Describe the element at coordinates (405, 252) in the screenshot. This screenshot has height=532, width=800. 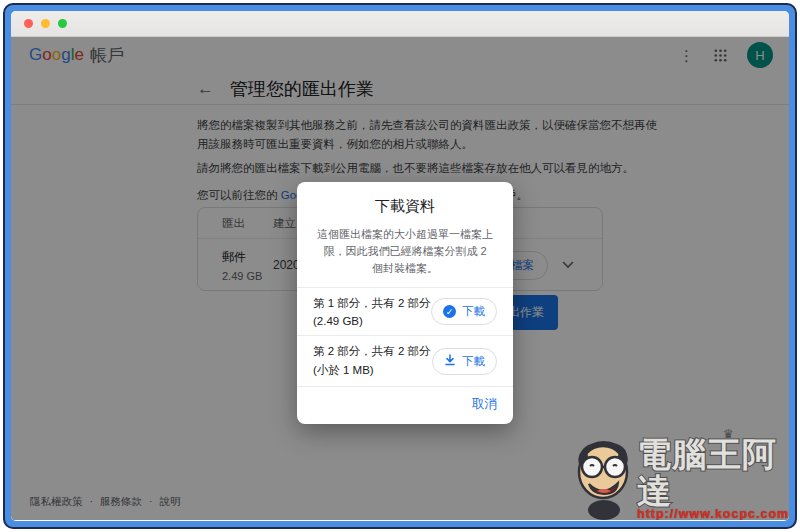
I see `dialog-body-text: 這個匯出檔案的大小超過單一檔案上限，因此我們已經將檔案分割成 2 個封裝檔案。` at that location.